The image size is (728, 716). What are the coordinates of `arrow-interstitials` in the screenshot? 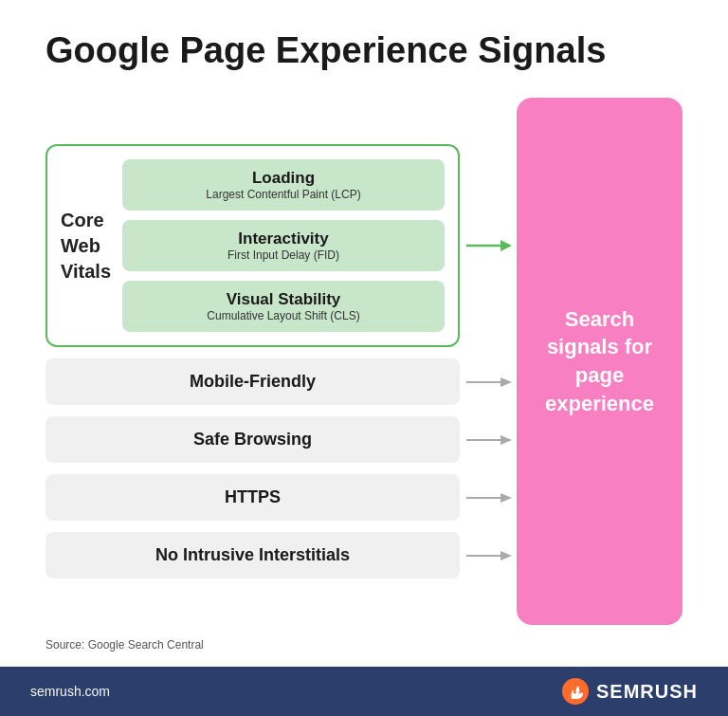 It's located at (488, 556).